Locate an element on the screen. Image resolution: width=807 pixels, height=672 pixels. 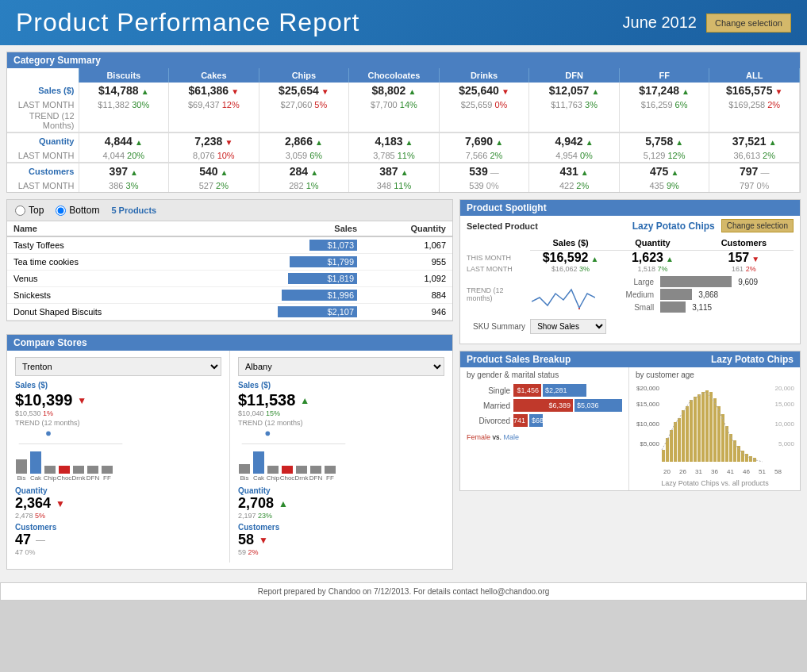
store-col-1: TrentonAlbanyBoston Sales ($) $11,538 ▲ … is located at coordinates (341, 457).